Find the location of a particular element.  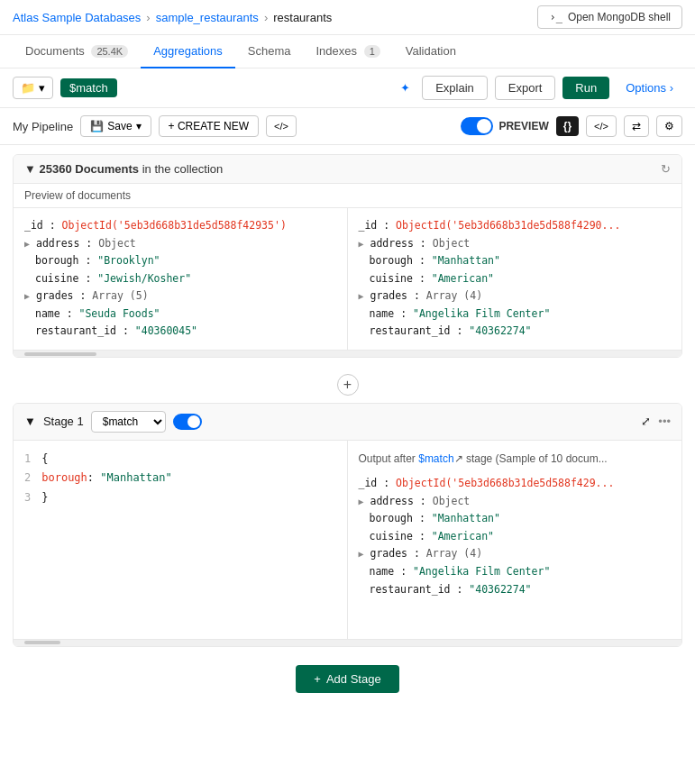

doc1-grades-row: ▶ grades : Array (5) is located at coordinates (180, 296).